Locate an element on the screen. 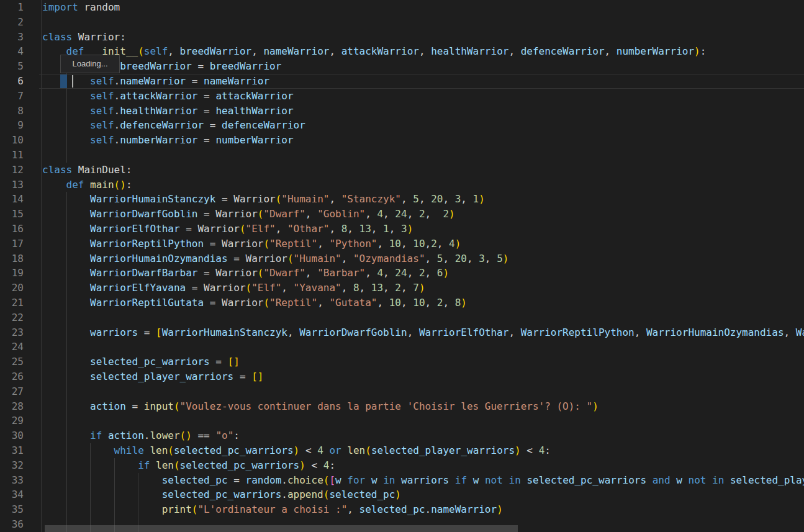 Image resolution: width=804 pixels, height=532 pixels. code-line: WarriorDwarfGoblin = Warrior("Dwarf", "G… is located at coordinates (422, 214).